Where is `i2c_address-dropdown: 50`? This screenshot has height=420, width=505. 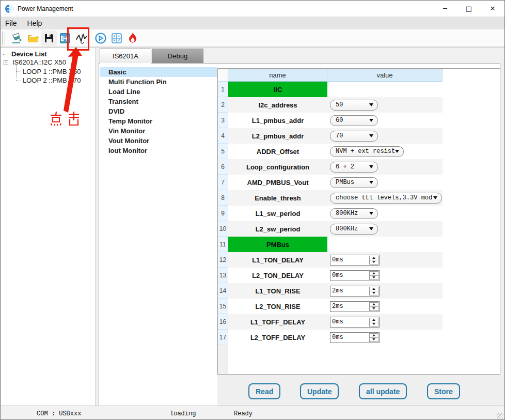 i2c_address-dropdown: 50 is located at coordinates (354, 105).